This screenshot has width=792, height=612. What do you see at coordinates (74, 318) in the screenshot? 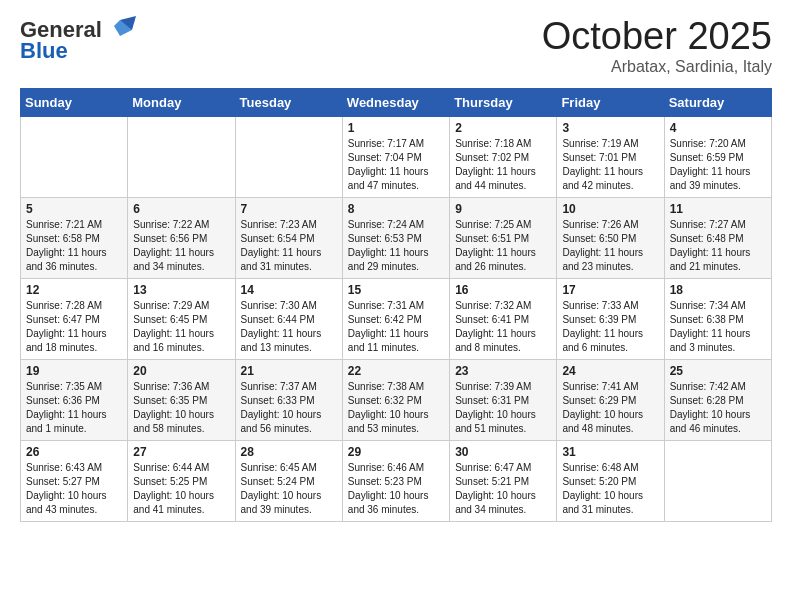
I see `calendar-cell: 12Sunrise: 7:28 AMSunset: 6:47 PMDayligh…` at bounding box center [74, 318].